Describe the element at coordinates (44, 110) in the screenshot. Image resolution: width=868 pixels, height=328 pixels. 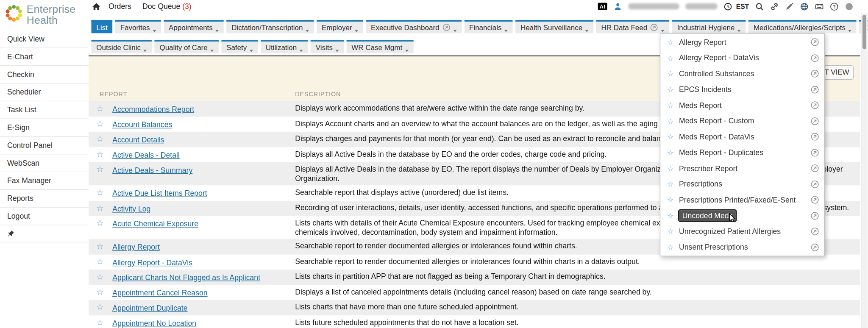
I see `sidebar-item: Task List` at that location.